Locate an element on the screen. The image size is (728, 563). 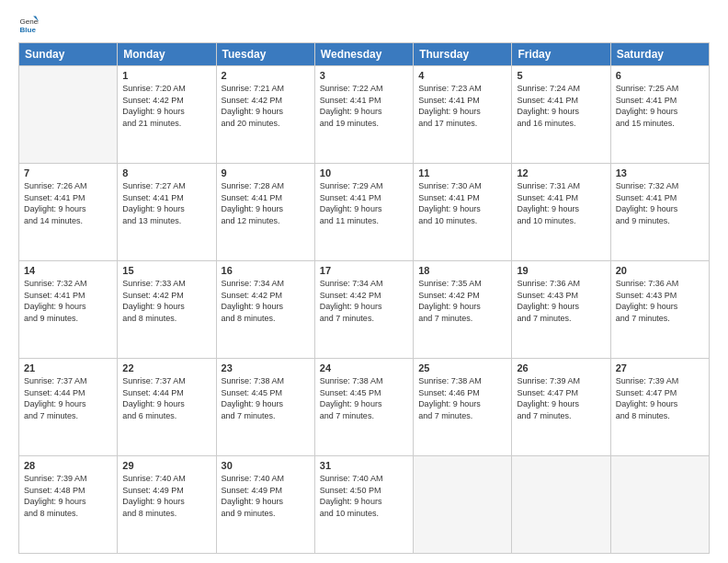
calendar-cell: 20Sunrise: 7:36 AM Sunset: 4:43 PM Dayli… is located at coordinates (660, 310).